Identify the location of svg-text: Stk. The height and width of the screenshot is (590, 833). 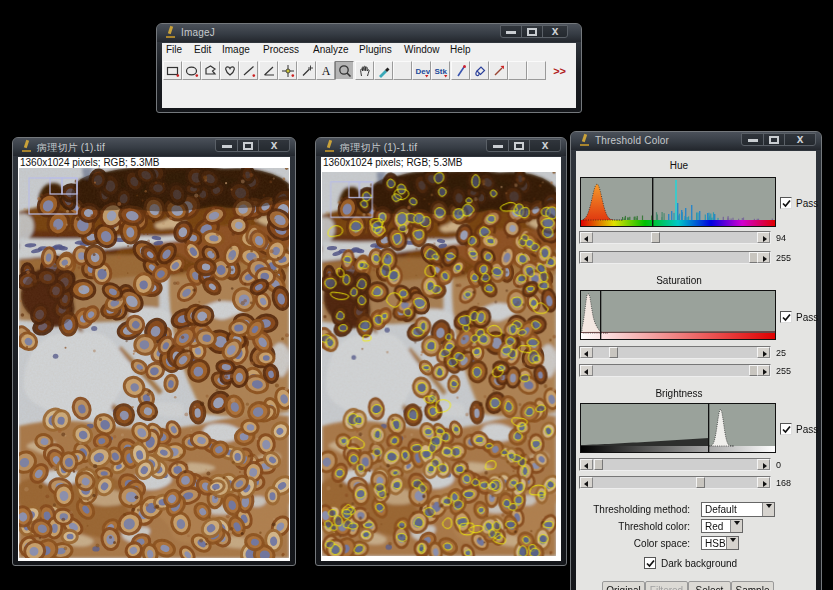
(442, 72).